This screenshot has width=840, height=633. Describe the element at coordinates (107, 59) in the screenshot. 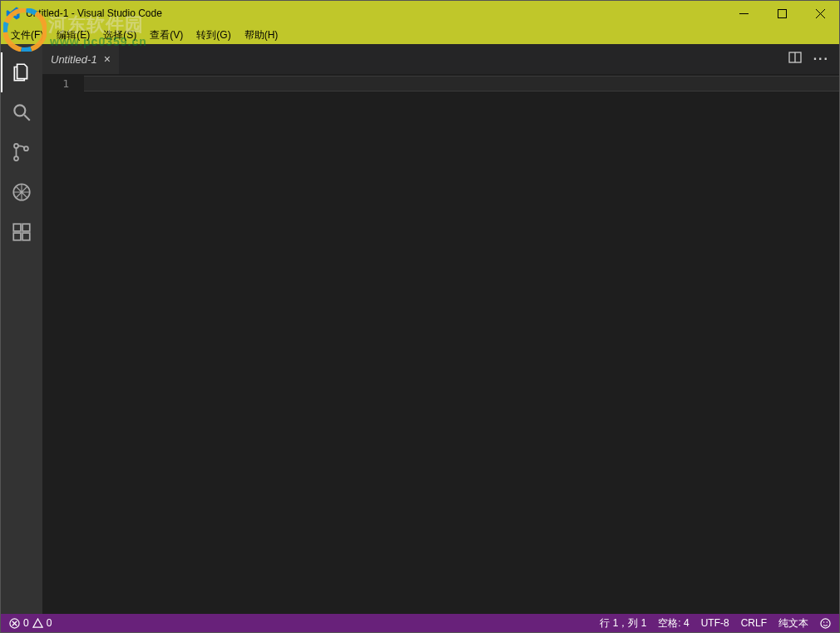

I see `tab-close-icon: ×` at that location.